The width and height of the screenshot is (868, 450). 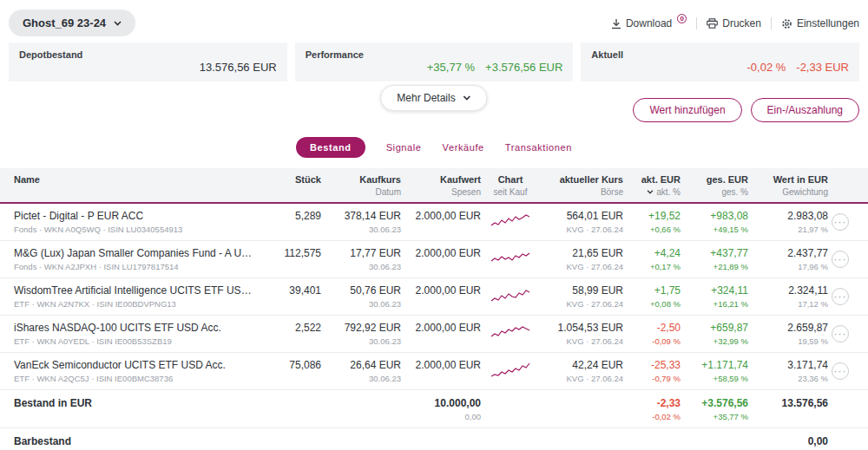 I want to click on printer-icon, so click(x=712, y=23).